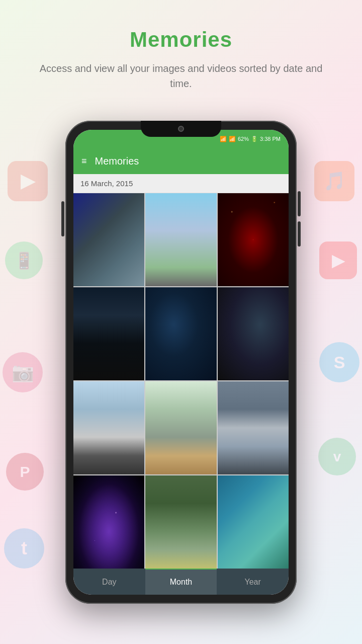 The image size is (362, 644). What do you see at coordinates (181, 129) in the screenshot?
I see `camera-cutout` at bounding box center [181, 129].